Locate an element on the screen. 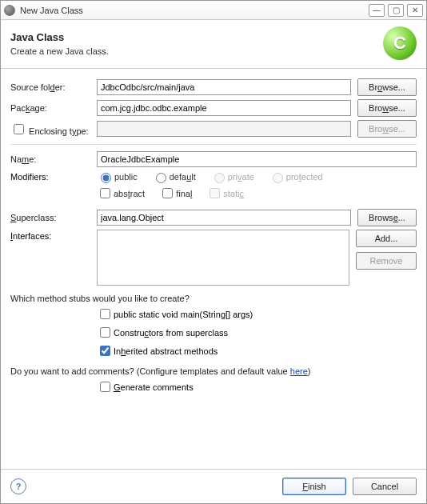 The width and height of the screenshot is (427, 504). enclosing-type-checkbox is located at coordinates (19, 130).